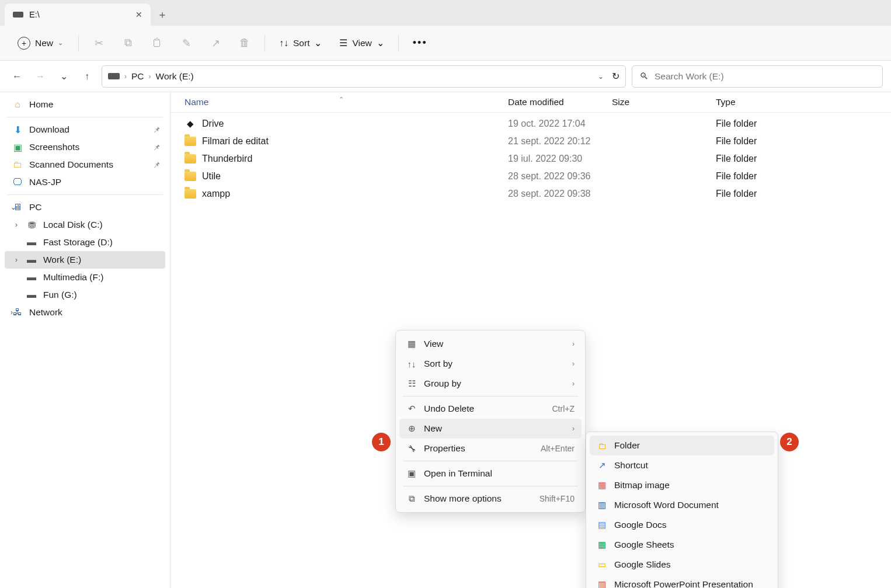  What do you see at coordinates (560, 102) in the screenshot?
I see `column-date: Date modified` at bounding box center [560, 102].